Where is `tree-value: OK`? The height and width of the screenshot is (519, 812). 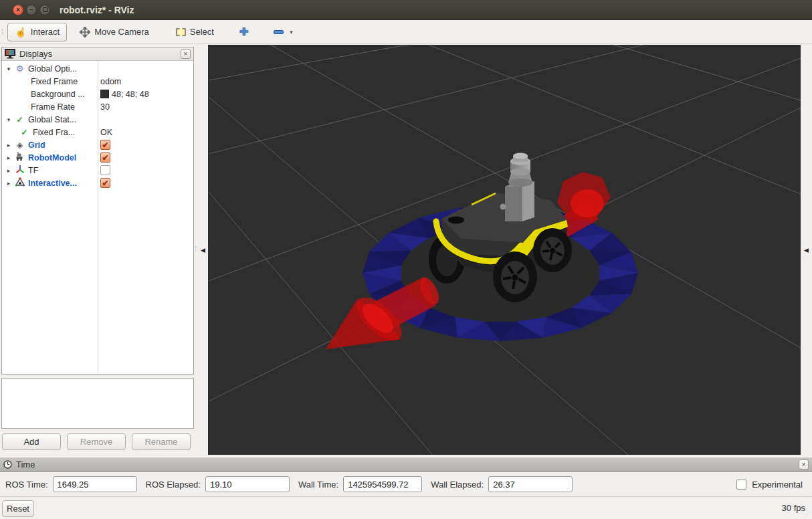
tree-value: OK is located at coordinates (106, 132).